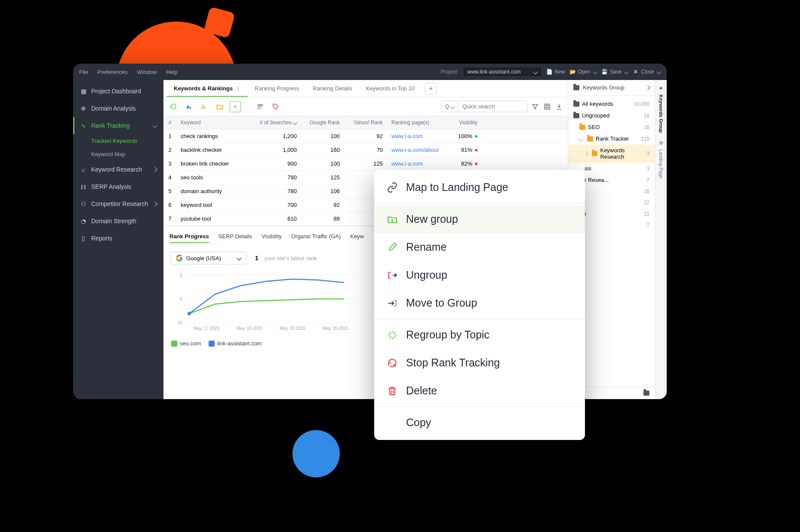 The height and width of the screenshot is (532, 800). Describe the element at coordinates (189, 237) in the screenshot. I see `lower-tab-rank-progress: Rank Progress` at that location.